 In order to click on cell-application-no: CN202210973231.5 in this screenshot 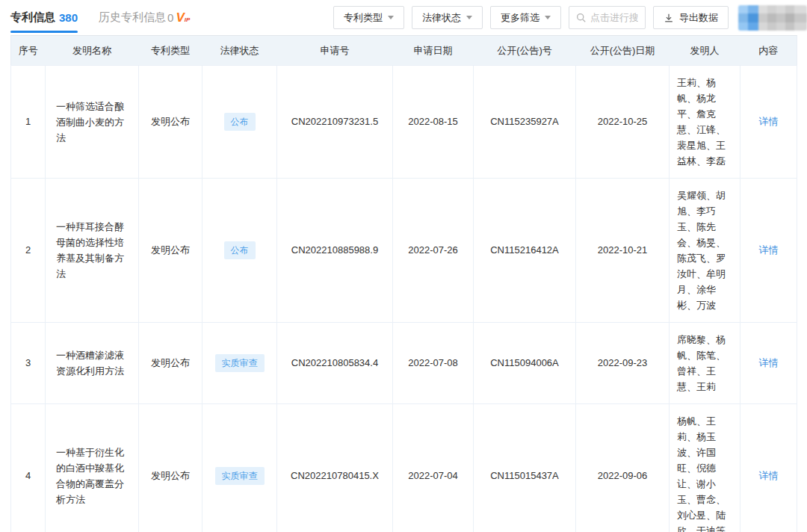, I will do `click(335, 123)`.